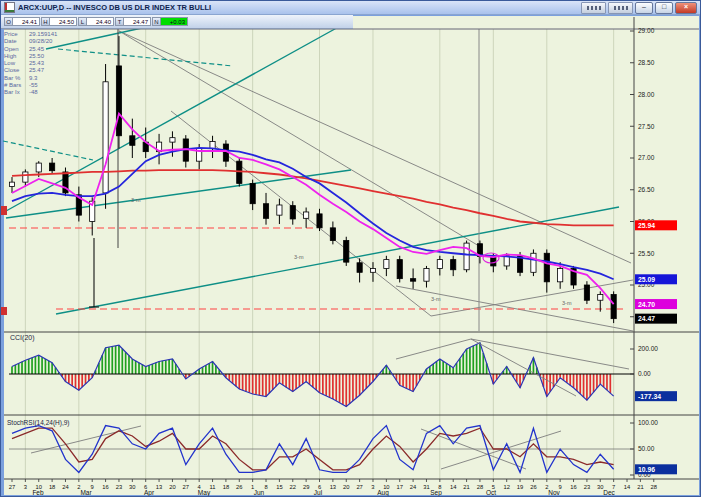  Describe the element at coordinates (648, 348) in the screenshot. I see `svg-text: 200.00` at that location.